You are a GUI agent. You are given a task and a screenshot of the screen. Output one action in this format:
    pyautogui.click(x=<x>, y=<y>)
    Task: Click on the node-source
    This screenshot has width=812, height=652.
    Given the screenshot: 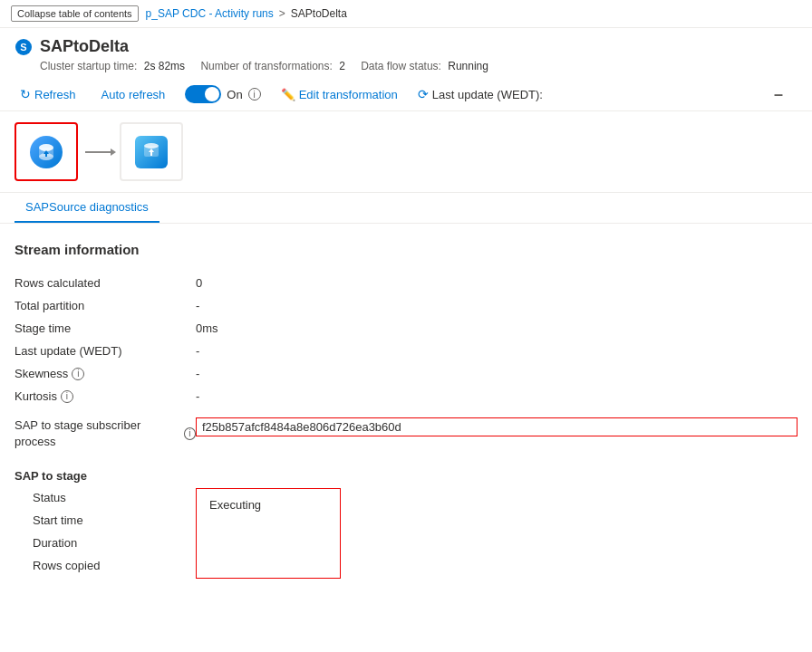 What is the action you would take?
    pyautogui.click(x=46, y=152)
    